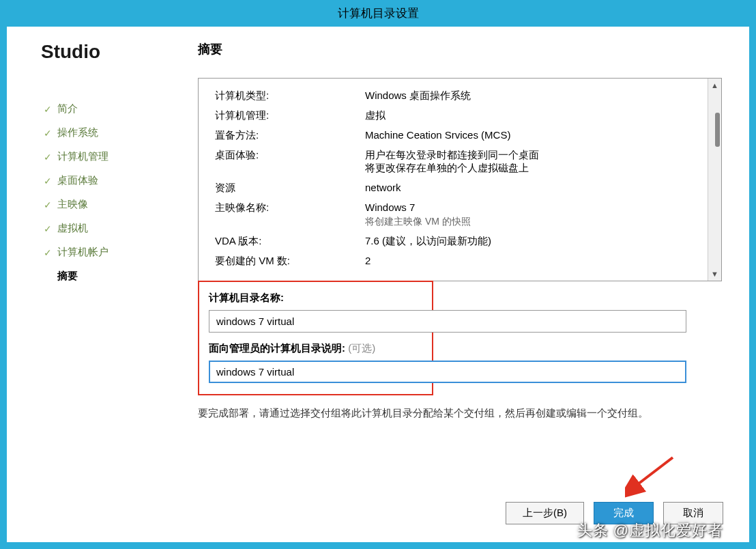 Image resolution: width=756 pixels, height=549 pixels. What do you see at coordinates (448, 371) in the screenshot?
I see `description-input` at bounding box center [448, 371].